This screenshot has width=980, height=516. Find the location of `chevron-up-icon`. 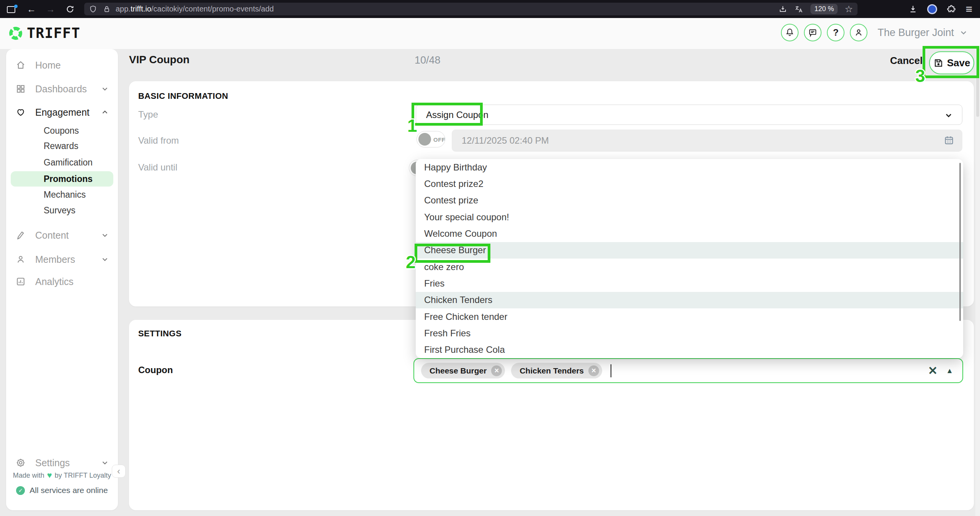

chevron-up-icon is located at coordinates (105, 112).